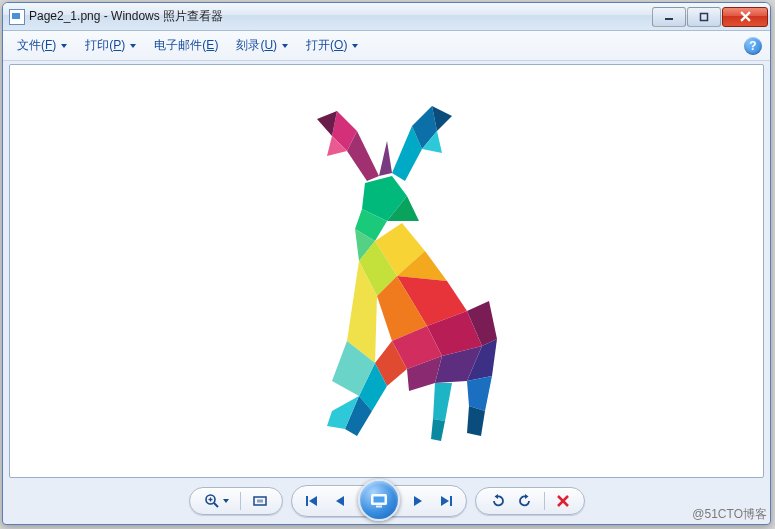 This screenshot has height=529, width=775. Describe the element at coordinates (752, 46) in the screenshot. I see `help-icon: ?` at that location.